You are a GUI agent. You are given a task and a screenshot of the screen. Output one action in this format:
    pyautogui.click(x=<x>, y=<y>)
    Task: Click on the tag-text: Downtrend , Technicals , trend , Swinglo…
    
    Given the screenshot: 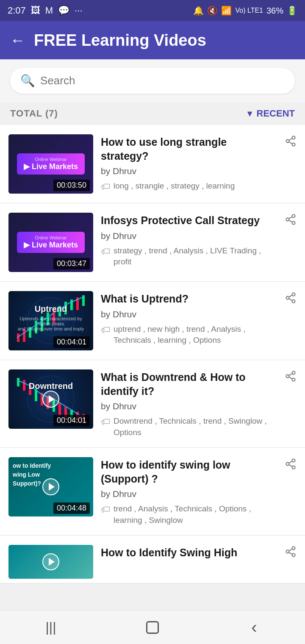 What is the action you would take?
    pyautogui.click(x=195, y=427)
    